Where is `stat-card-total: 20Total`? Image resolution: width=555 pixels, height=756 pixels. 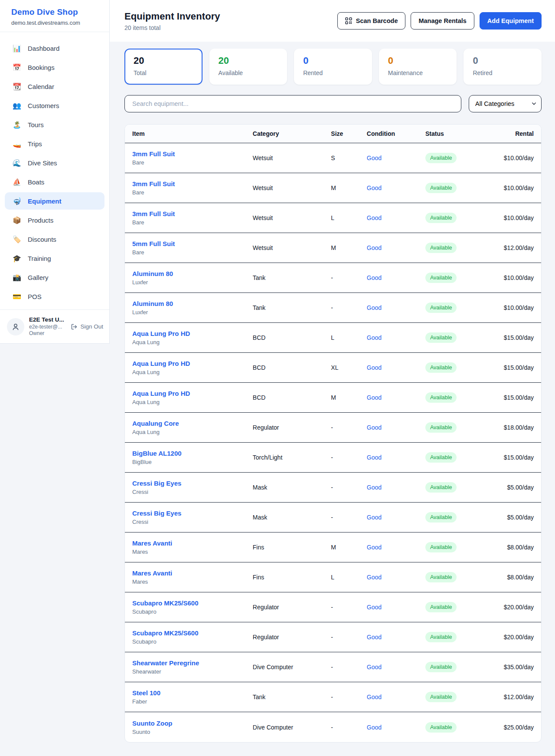 stat-card-total: 20Total is located at coordinates (163, 67).